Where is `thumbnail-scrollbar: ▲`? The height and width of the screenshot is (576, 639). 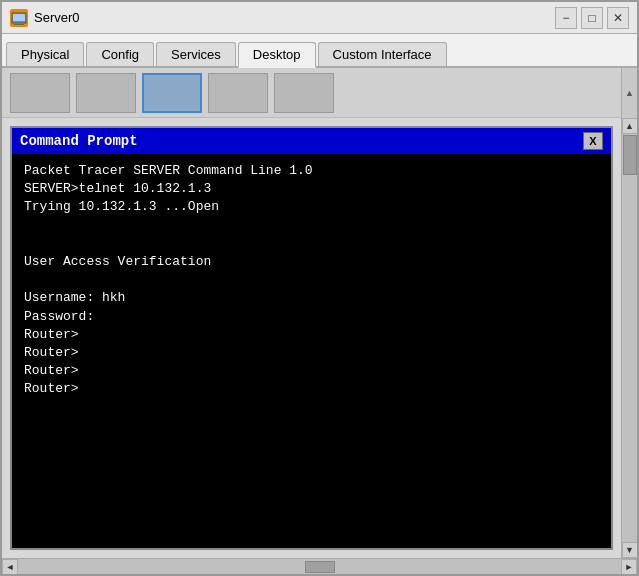 thumbnail-scrollbar: ▲ is located at coordinates (629, 93).